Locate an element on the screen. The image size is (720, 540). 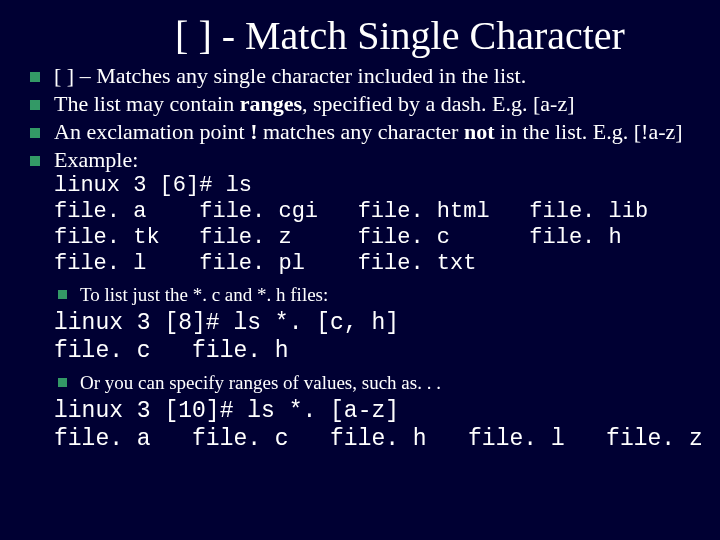
sub-bullet-list: To list just the *. c and *. h files: is located at coordinates (375, 295).